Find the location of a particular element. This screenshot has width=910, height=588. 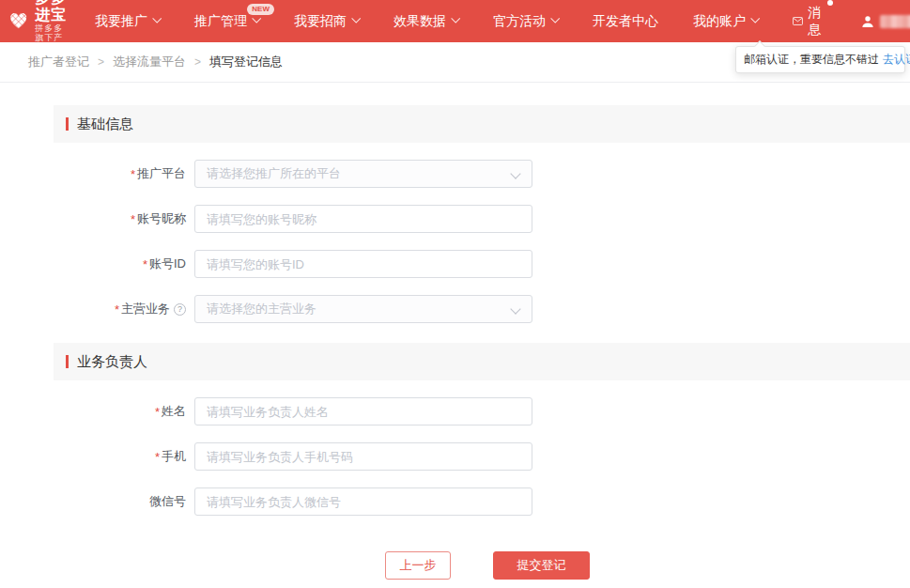

nav-item-data: 效果数据 is located at coordinates (426, 22).